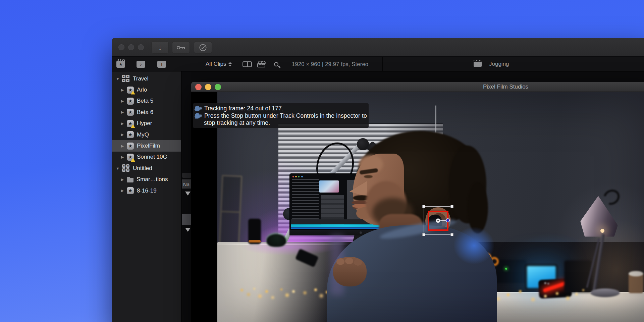 This screenshot has height=322, width=644. I want to click on updown-chevron-icon, so click(230, 64).